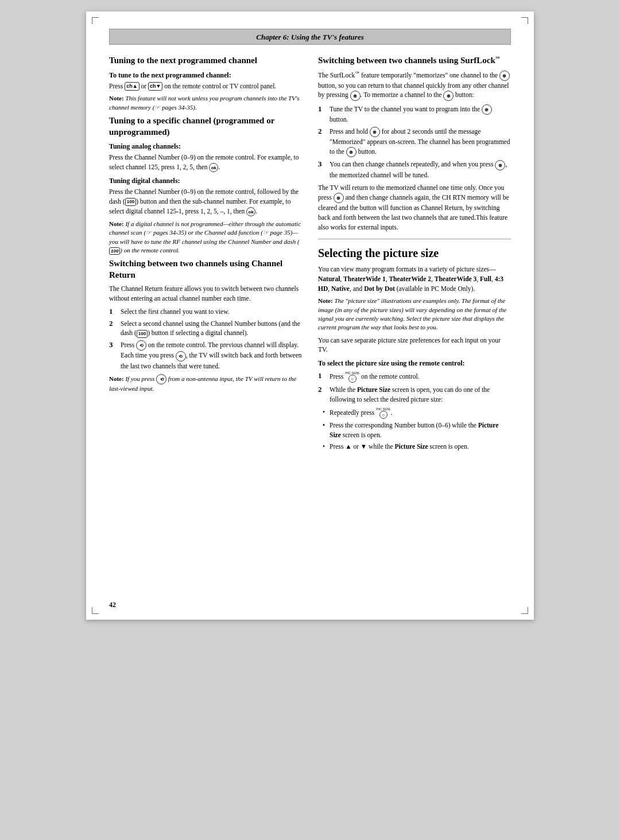 This screenshot has width=620, height=840. Describe the element at coordinates (525, 610) in the screenshot. I see `corner-mark-br` at that location.